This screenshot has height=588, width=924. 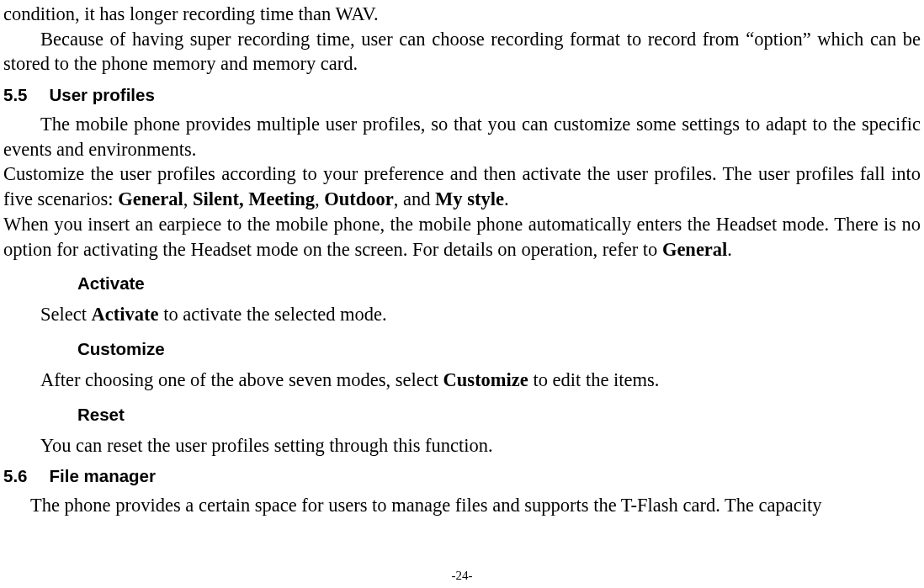 What do you see at coordinates (499, 349) in the screenshot?
I see `subheading-customize: Customize` at bounding box center [499, 349].